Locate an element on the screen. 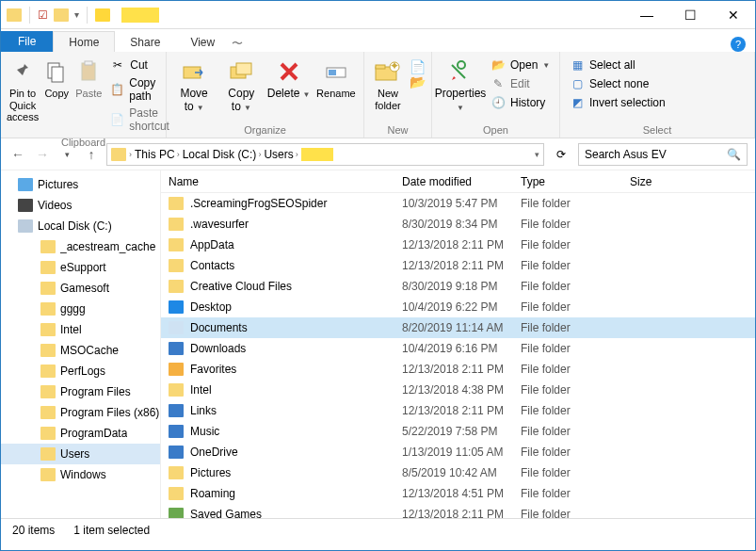  file-row: .wavesurfer8/30/2019 8:34 PMFile folder is located at coordinates (458, 224).